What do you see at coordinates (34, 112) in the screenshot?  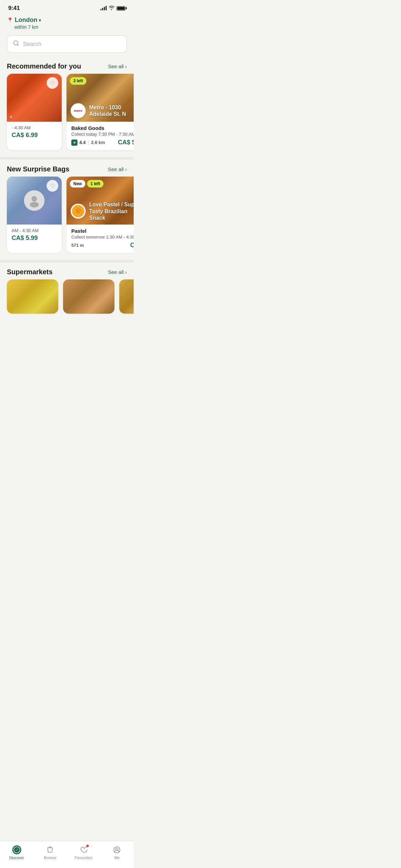 I see `store-card-partial-1: ♡ d. - 4:30 AM CA$ 6.99` at bounding box center [34, 112].